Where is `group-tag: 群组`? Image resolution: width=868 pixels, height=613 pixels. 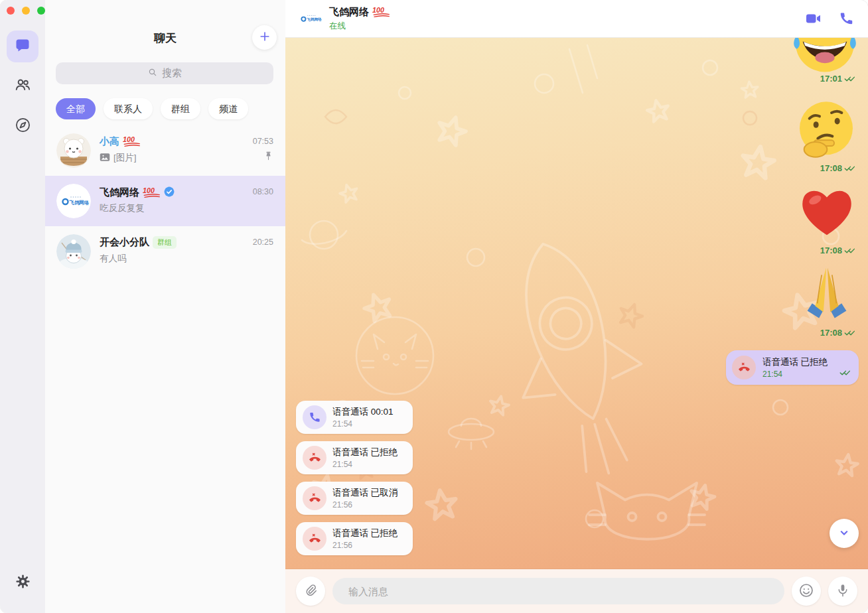 group-tag: 群组 is located at coordinates (165, 243).